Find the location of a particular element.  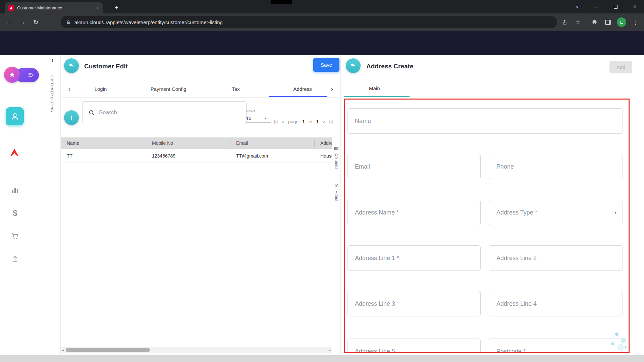

applet-rail-label: CUSTOMER LISTING is located at coordinates (52, 94).